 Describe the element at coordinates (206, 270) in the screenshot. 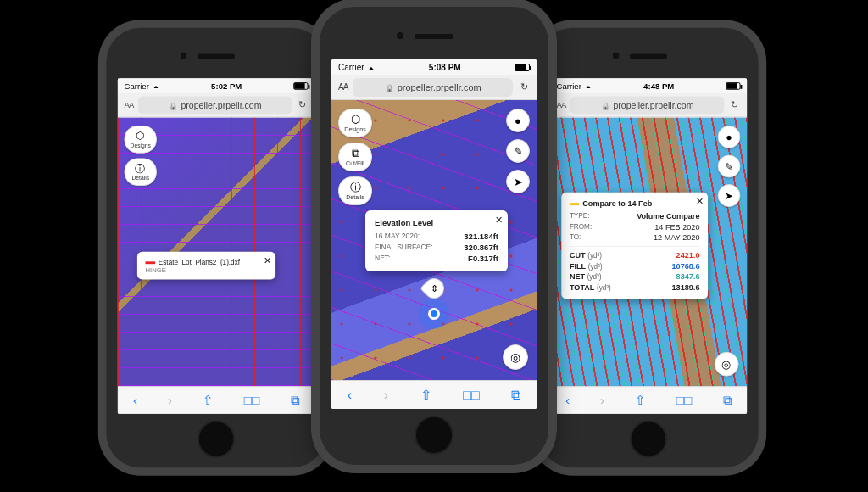

I see `file-kind: HINGE` at that location.